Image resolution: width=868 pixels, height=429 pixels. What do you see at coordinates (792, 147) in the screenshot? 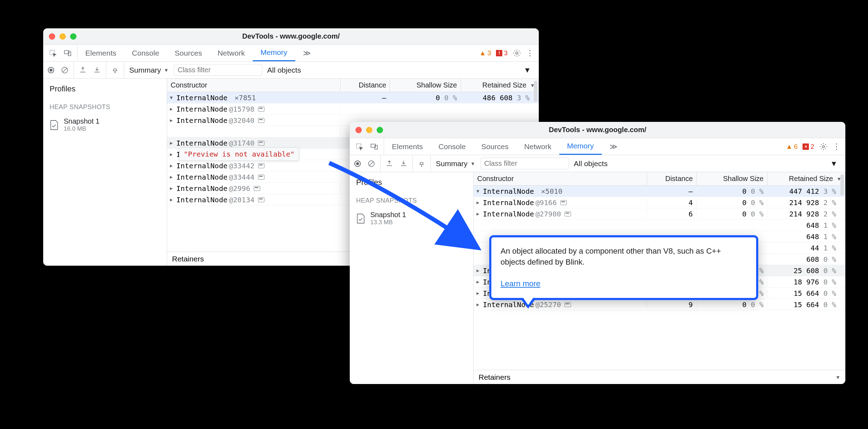
I see `warning-count: ▲ 6` at bounding box center [792, 147].